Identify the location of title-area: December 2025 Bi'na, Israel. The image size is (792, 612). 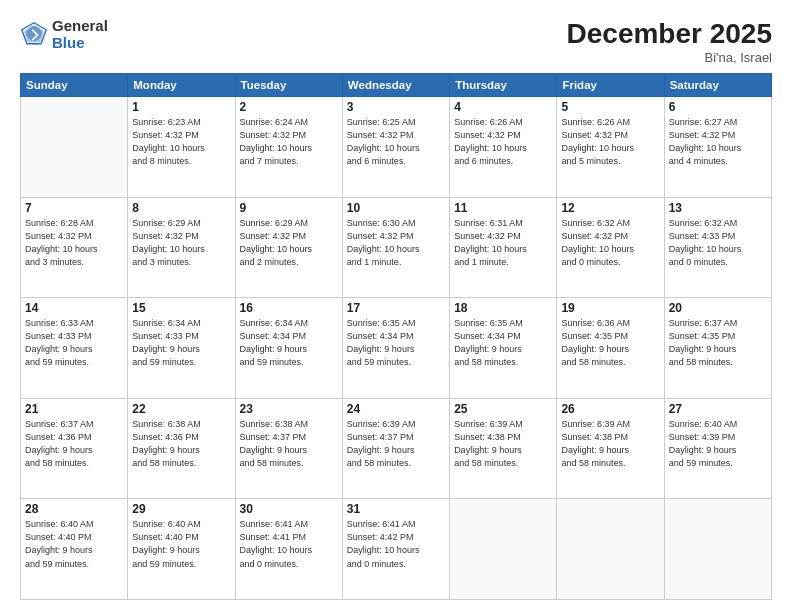
(670, 42).